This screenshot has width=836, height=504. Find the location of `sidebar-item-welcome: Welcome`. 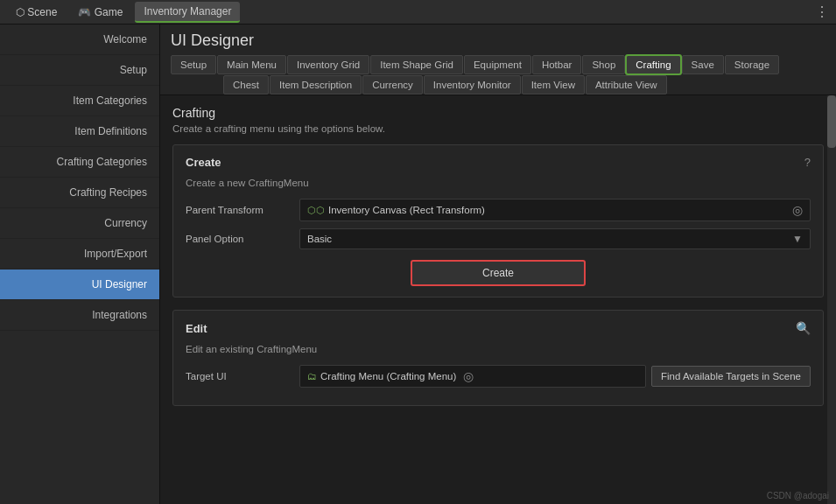

sidebar-item-welcome: Welcome is located at coordinates (80, 40).